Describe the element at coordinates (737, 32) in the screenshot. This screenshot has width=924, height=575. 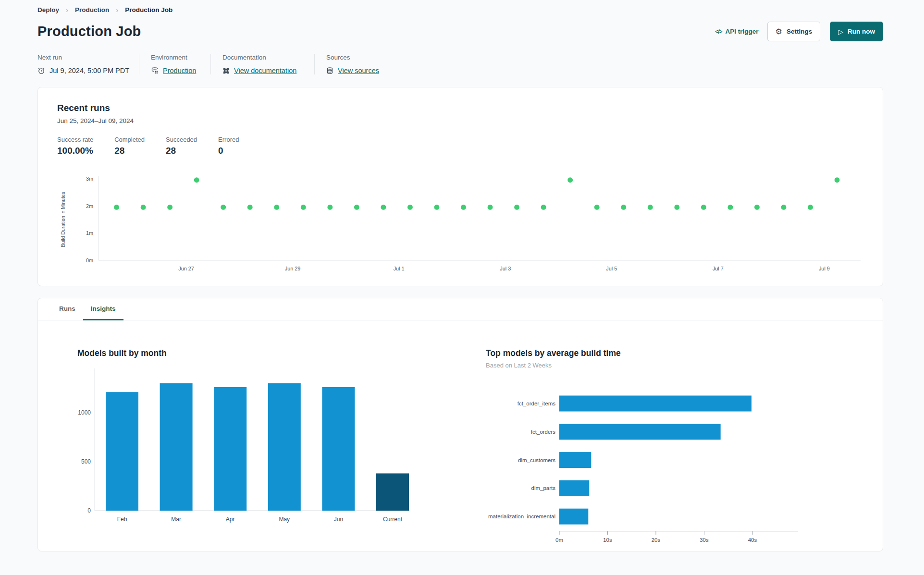
I see `api-trigger-link: </> API trigger` at that location.